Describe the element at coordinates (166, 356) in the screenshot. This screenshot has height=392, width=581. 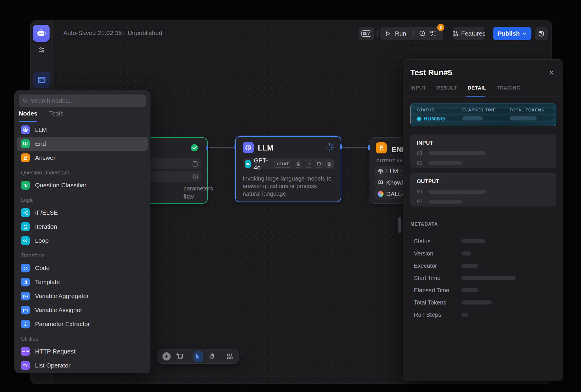
I see `add-node-button: +` at that location.